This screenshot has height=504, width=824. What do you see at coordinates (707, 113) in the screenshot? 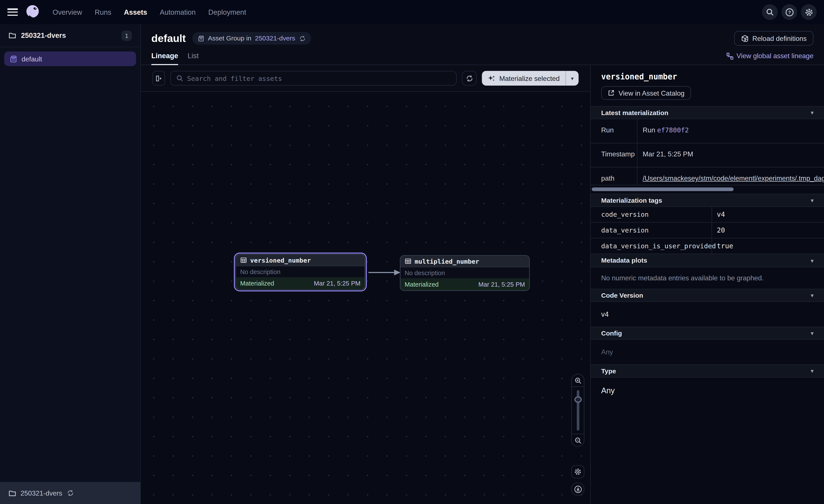
I see `section-latest-materialization: Latest materialization ▾` at bounding box center [707, 113].